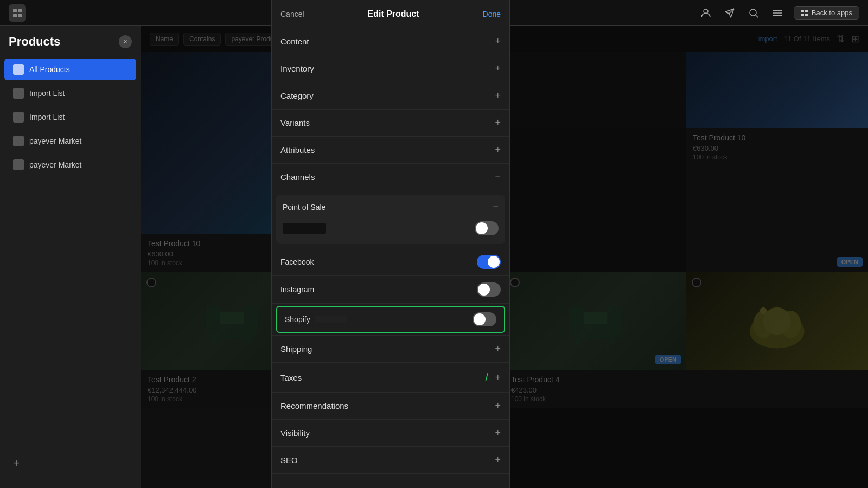 Image resolution: width=868 pixels, height=488 pixels. I want to click on import-list-2-icon, so click(18, 117).